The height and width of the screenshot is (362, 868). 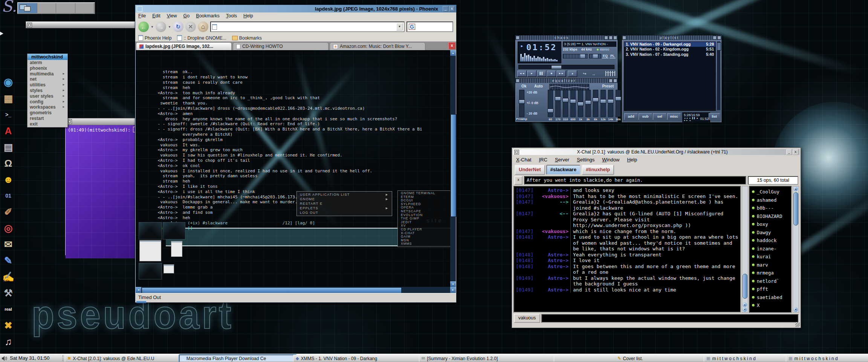 I want to click on search-input: G, so click(x=430, y=27).